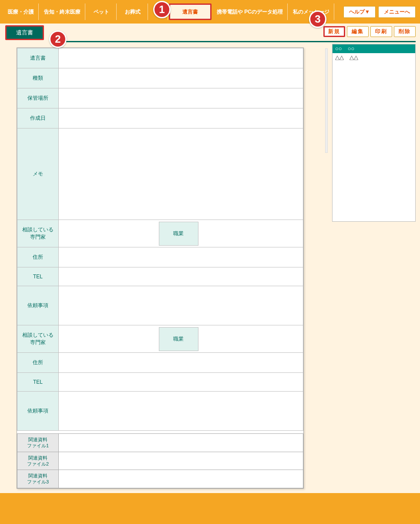  What do you see at coordinates (178, 233) in the screenshot?
I see `label-occupation1: 職業` at bounding box center [178, 233].